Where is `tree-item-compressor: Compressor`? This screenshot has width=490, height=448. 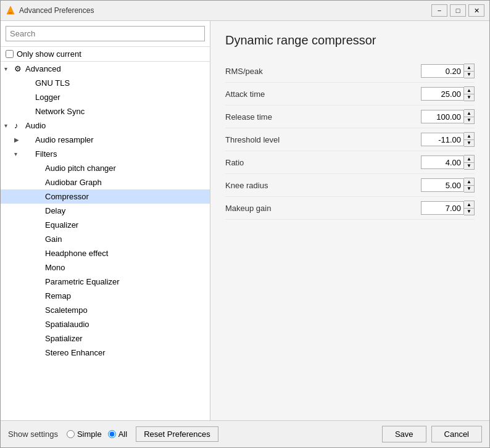 tree-item-compressor: Compressor is located at coordinates (105, 196).